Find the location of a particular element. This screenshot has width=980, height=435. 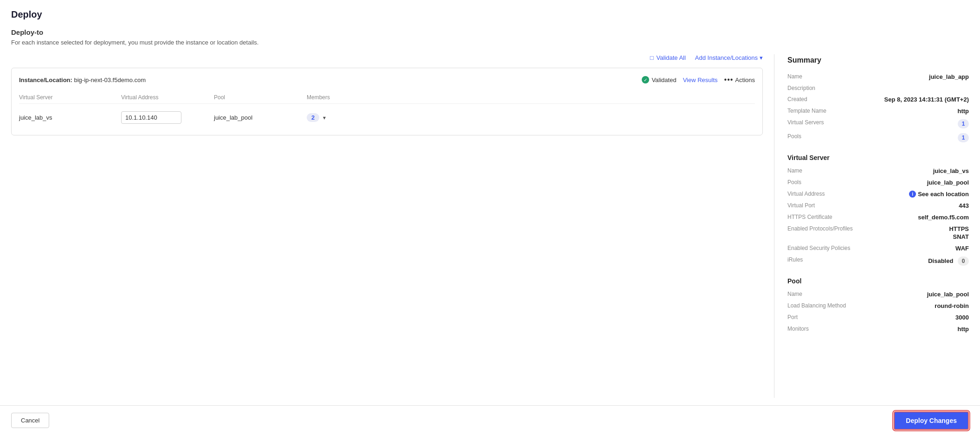

vs-pools-row: Pools juice_lab_pool is located at coordinates (878, 183).